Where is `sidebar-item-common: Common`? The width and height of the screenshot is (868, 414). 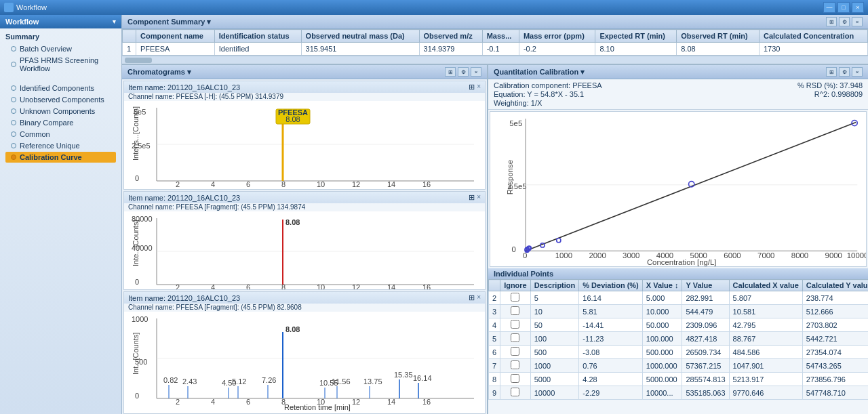
sidebar-item-common: Common is located at coordinates (61, 134).